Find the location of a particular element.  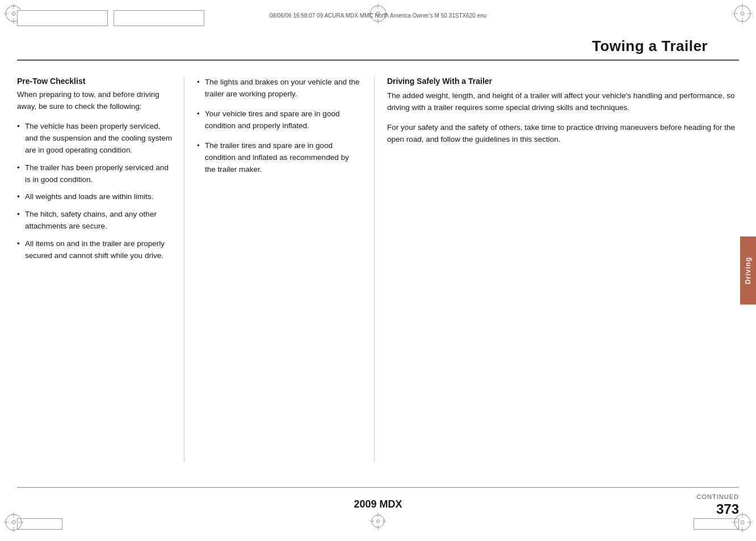

left-checklist: The vehicle has been properly serviced, … is located at coordinates (95, 192).